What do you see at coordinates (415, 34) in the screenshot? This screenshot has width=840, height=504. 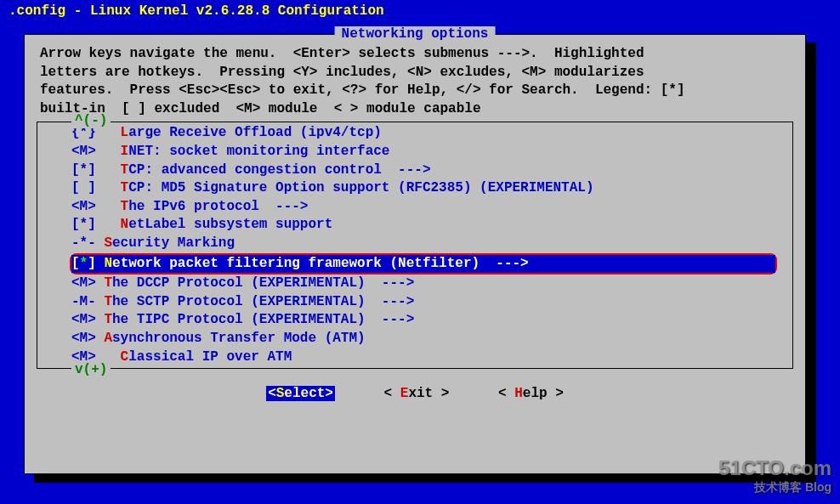 I see `dialog-title: Networking options` at bounding box center [415, 34].